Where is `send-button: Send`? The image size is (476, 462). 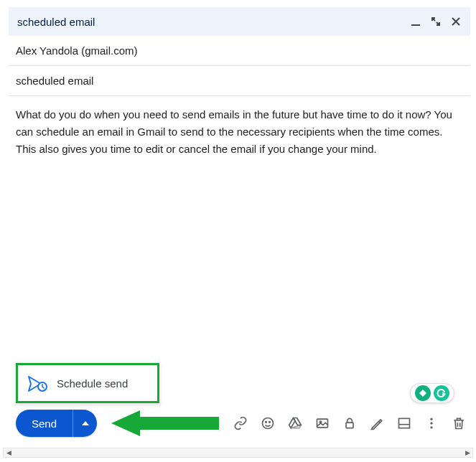
send-button: Send is located at coordinates (45, 423).